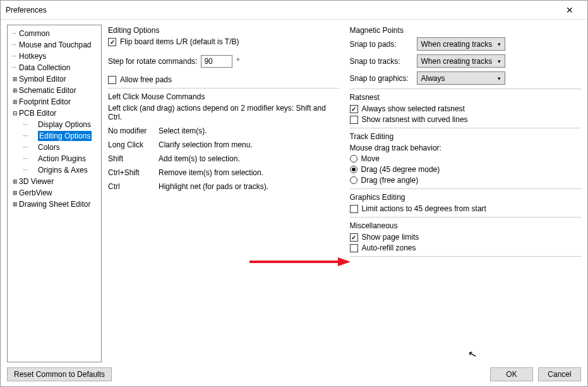  What do you see at coordinates (415, 120) in the screenshot?
I see `curved-ratsnest-label: Show ratsnest with curved lines` at bounding box center [415, 120].